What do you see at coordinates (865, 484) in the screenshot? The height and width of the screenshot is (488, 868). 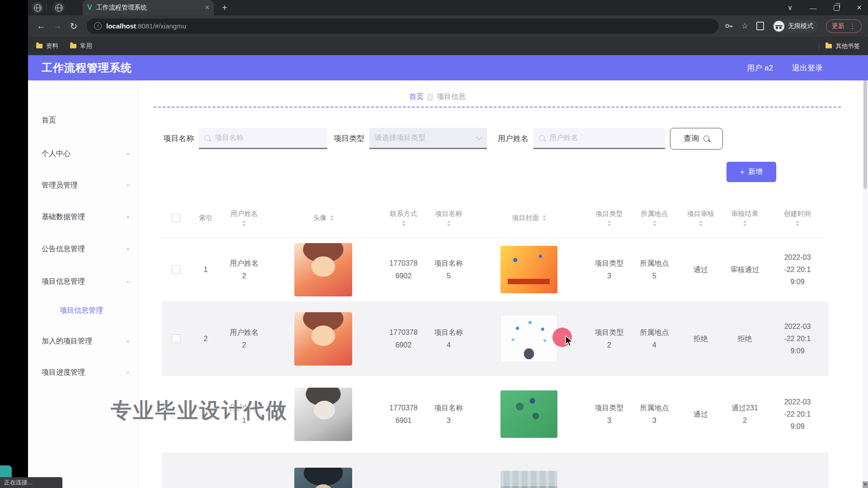 I see `scrollbar-down-arrow` at bounding box center [865, 484].